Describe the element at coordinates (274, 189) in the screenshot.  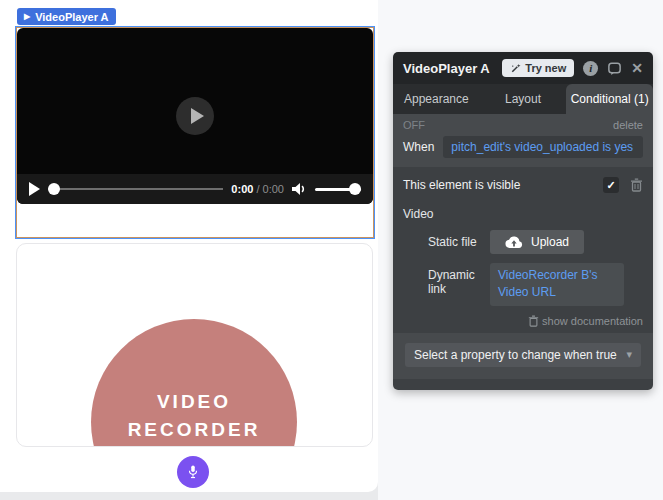
I see `duration: 0:00` at that location.